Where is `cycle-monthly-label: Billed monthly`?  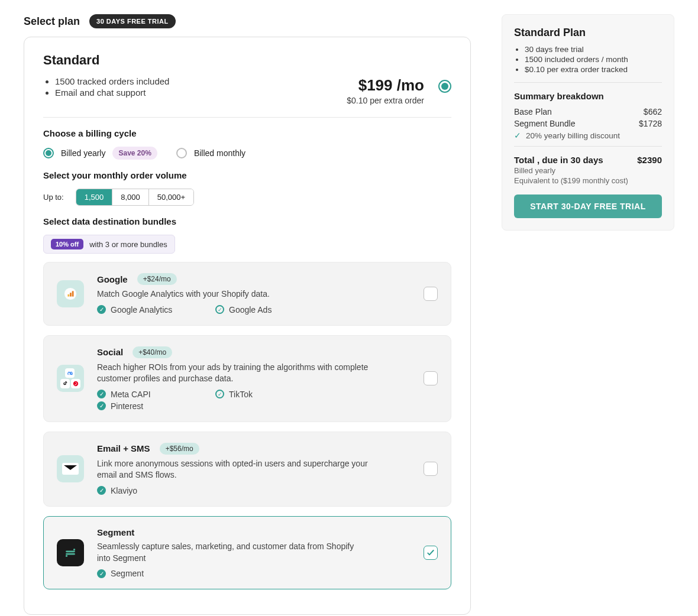
cycle-monthly-label: Billed monthly is located at coordinates (220, 153).